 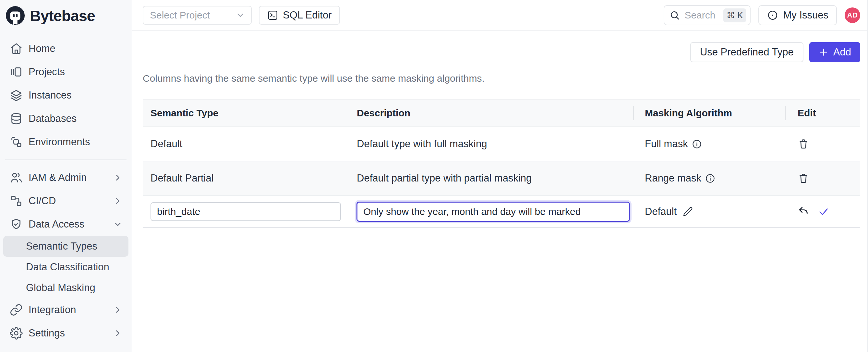 What do you see at coordinates (491, 212) in the screenshot?
I see `description-edit-cell` at bounding box center [491, 212].